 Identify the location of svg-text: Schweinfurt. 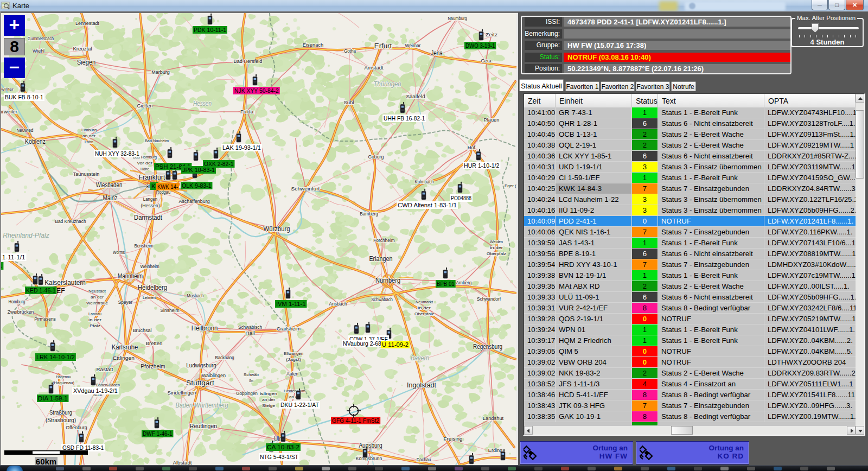
(306, 189).